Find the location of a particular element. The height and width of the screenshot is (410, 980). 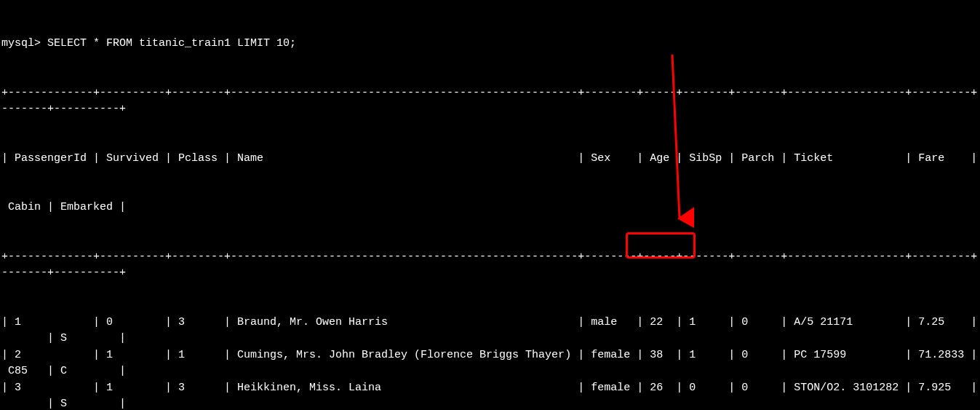

table-row: | 1 | 0 | 3 | Braund, Mr. Owen Harris | … is located at coordinates (490, 323).